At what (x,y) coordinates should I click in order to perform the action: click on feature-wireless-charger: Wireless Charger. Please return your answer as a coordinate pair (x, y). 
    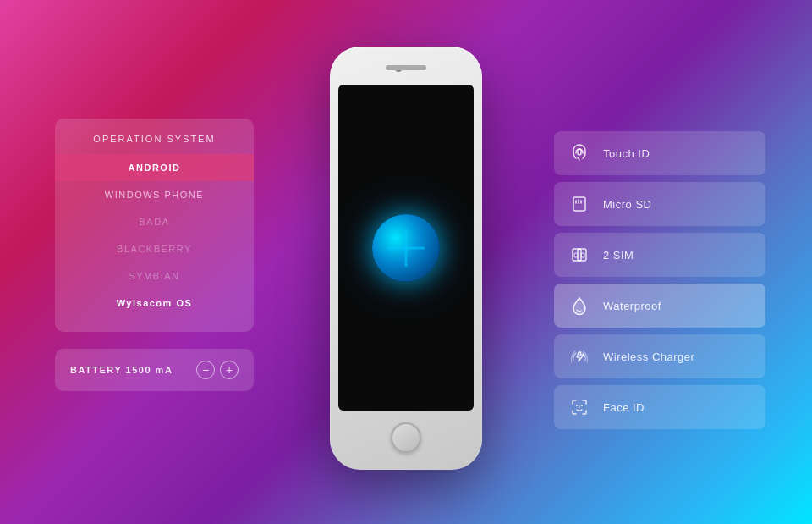
    Looking at the image, I should click on (660, 356).